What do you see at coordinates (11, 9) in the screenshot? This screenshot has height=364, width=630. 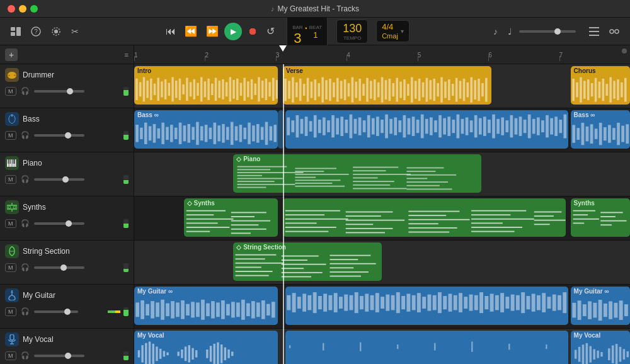 I see `close-button` at bounding box center [11, 9].